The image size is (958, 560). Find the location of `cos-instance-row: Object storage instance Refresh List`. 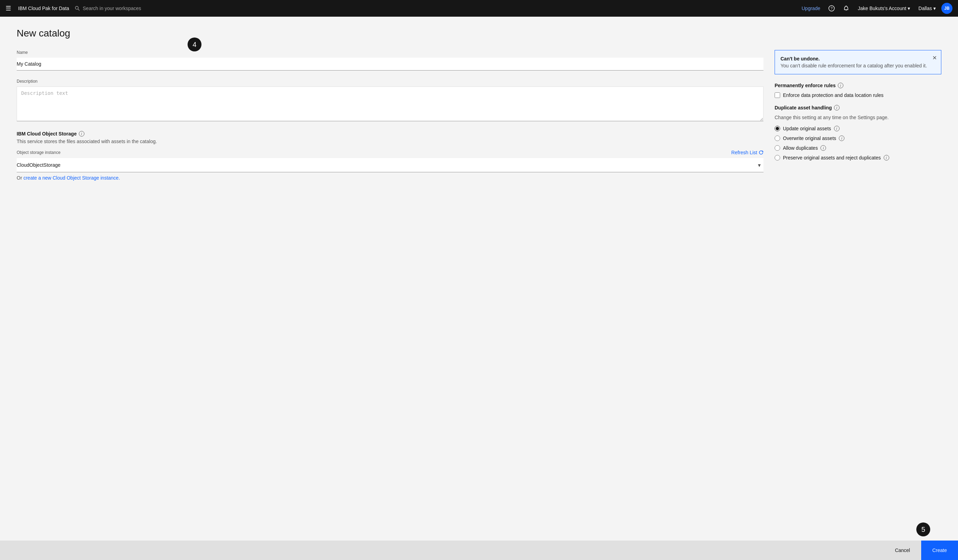

cos-instance-row: Object storage instance Refresh List is located at coordinates (390, 152).